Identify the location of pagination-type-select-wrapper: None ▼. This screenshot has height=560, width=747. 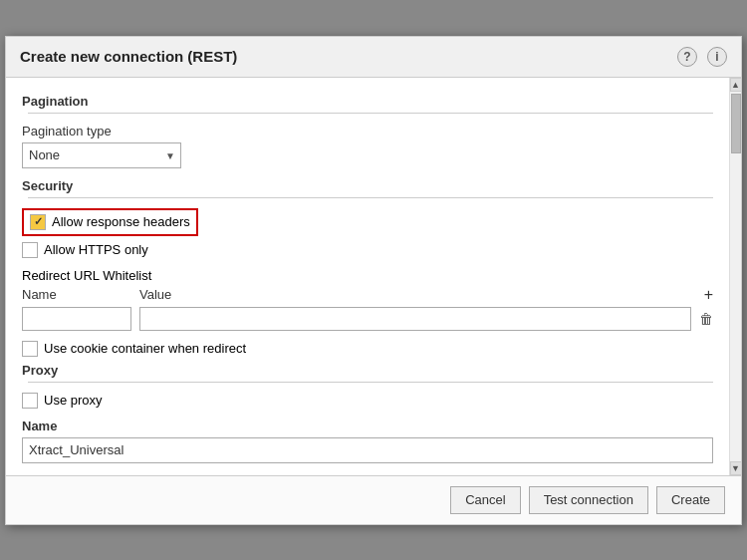
(102, 155).